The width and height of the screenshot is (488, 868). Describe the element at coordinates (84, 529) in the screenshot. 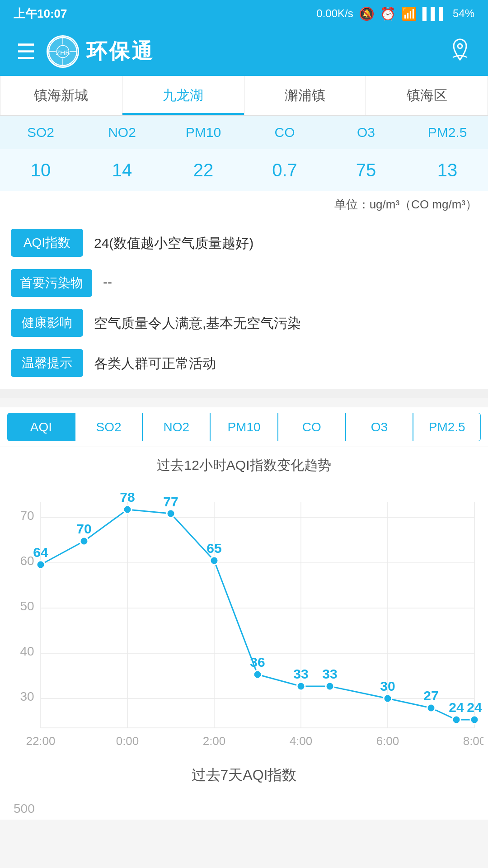

I see `label-70: 70` at that location.